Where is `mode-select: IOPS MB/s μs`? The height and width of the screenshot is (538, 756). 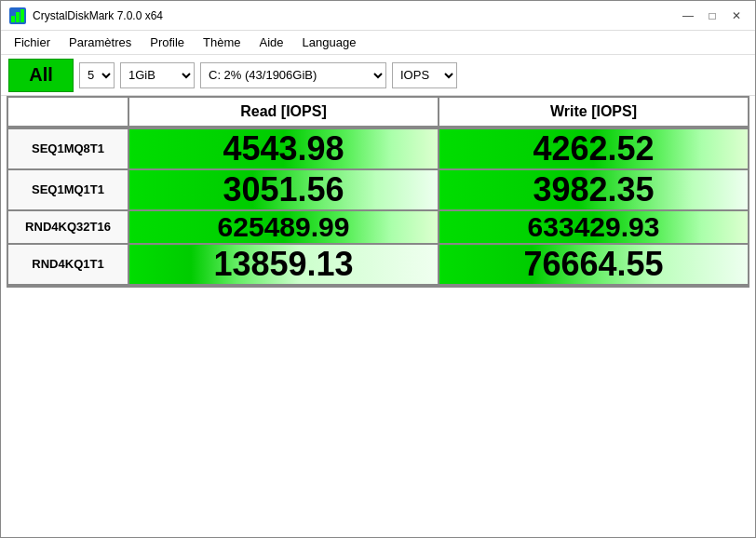 mode-select: IOPS MB/s μs is located at coordinates (425, 75).